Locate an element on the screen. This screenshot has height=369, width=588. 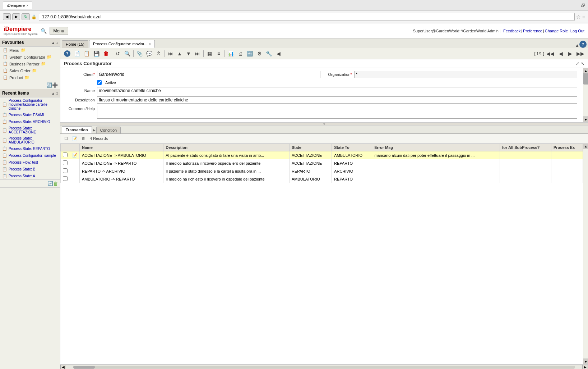
translate-btn: 🔤 is located at coordinates (250, 54).